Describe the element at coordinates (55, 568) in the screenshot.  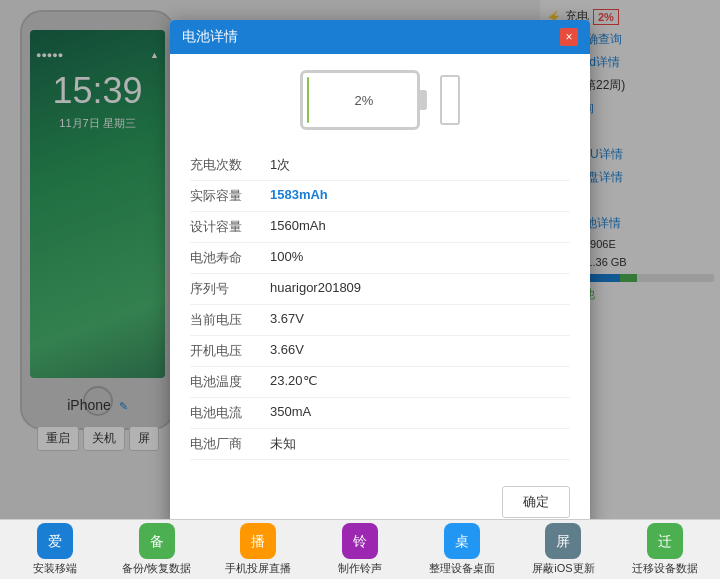
I see `toolbar-label-install: 安装移端` at that location.